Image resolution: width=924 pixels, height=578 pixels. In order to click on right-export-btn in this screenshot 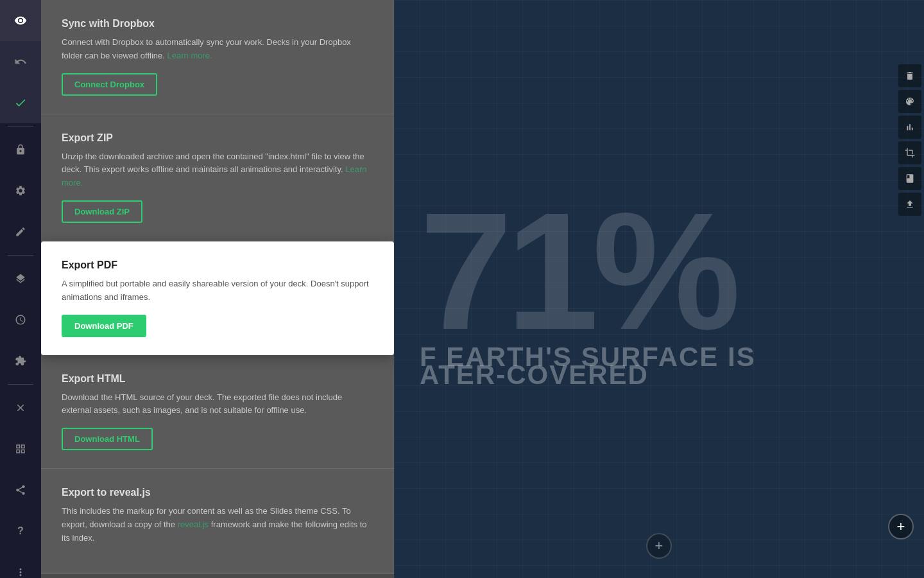, I will do `click(910, 204)`.